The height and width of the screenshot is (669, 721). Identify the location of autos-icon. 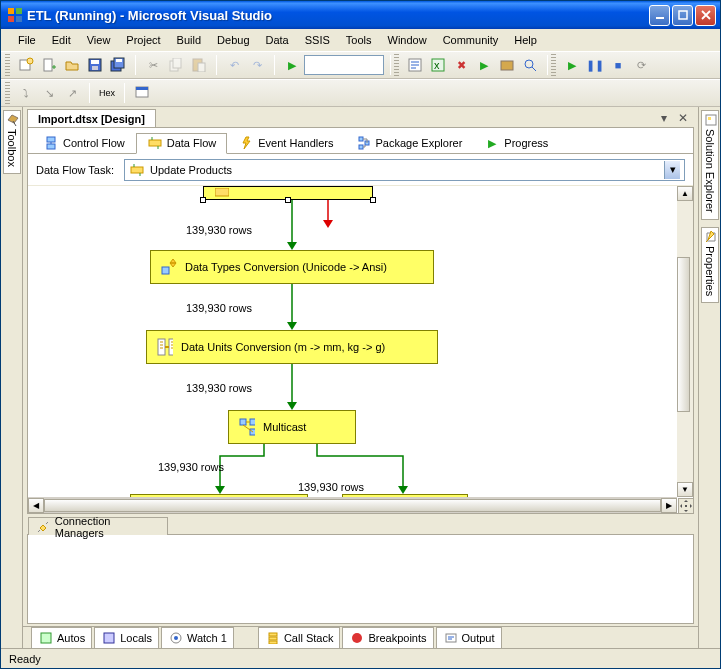
(46, 638).